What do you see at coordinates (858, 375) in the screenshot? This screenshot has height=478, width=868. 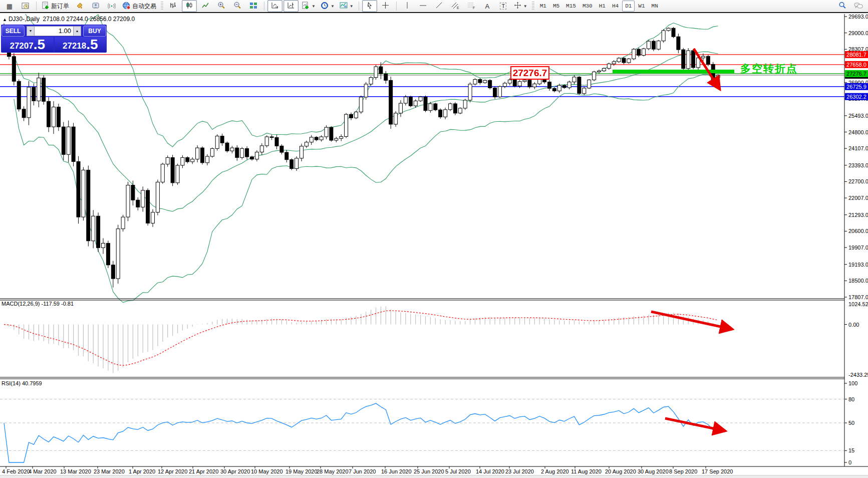 I see `svg-text: -2433.25` at bounding box center [858, 375].